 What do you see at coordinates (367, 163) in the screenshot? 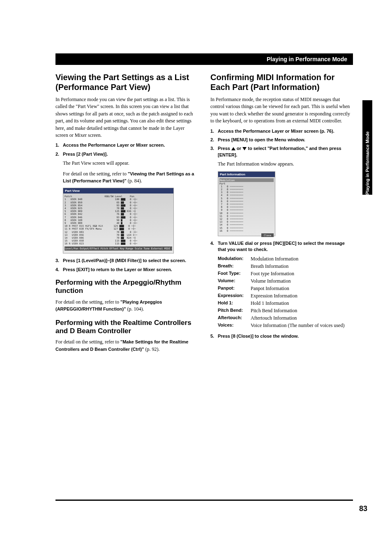
I see `side-tab-label: Playing in Performance Mode` at bounding box center [367, 163].